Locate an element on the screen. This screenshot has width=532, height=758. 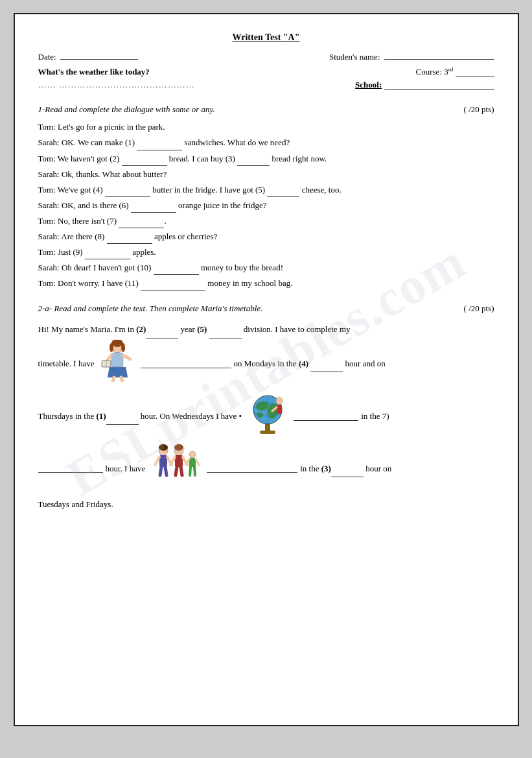
blank-s2-wed-subject is located at coordinates (326, 416).